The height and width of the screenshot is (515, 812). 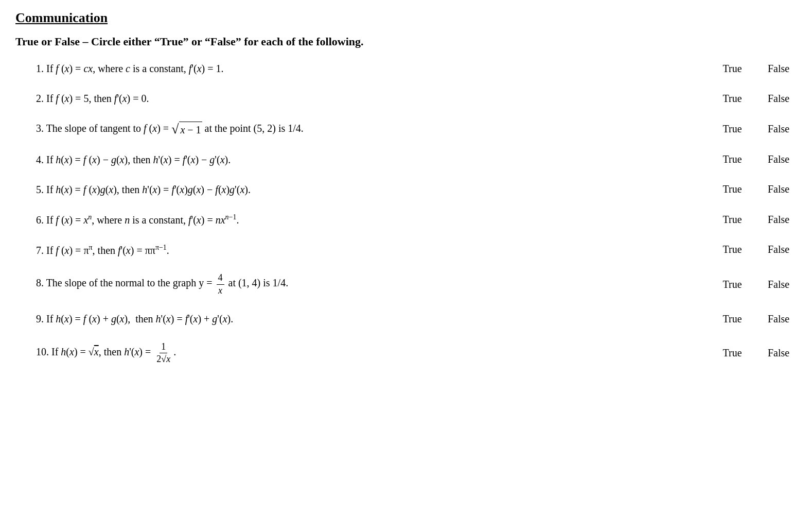 What do you see at coordinates (732, 284) in the screenshot?
I see `true-label-8: True` at bounding box center [732, 284].